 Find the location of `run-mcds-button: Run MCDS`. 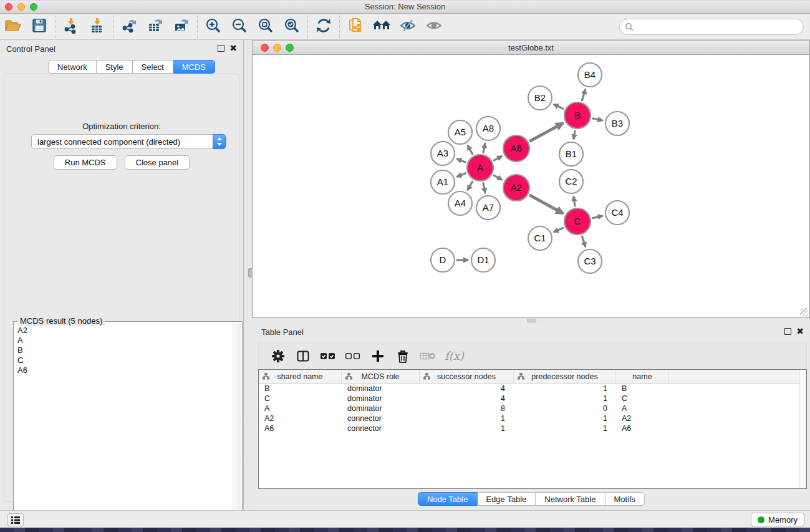

run-mcds-button: Run MCDS is located at coordinates (85, 162).